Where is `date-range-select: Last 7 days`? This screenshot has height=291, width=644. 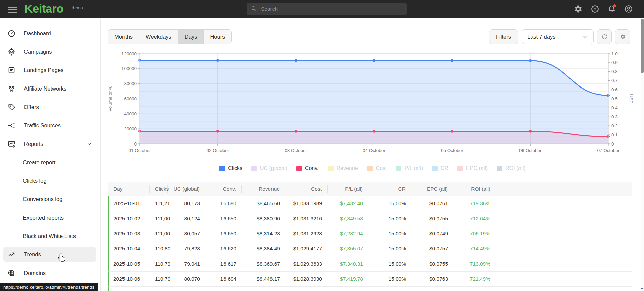
date-range-select: Last 7 days is located at coordinates (558, 37).